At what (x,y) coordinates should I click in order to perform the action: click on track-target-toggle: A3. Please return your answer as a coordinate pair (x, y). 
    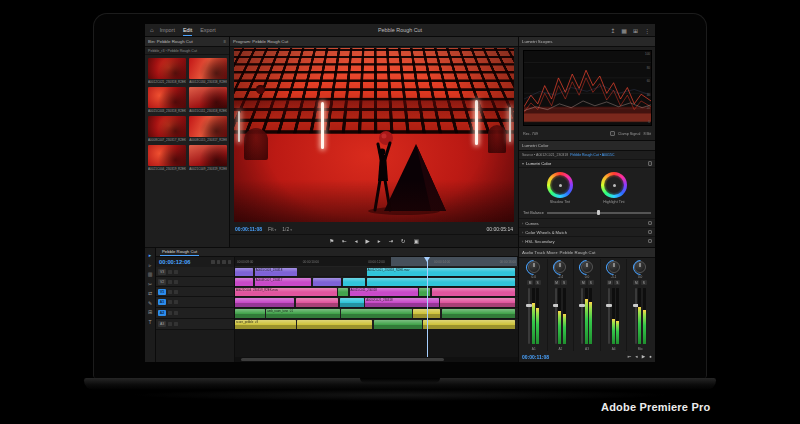
    Looking at the image, I should click on (162, 324).